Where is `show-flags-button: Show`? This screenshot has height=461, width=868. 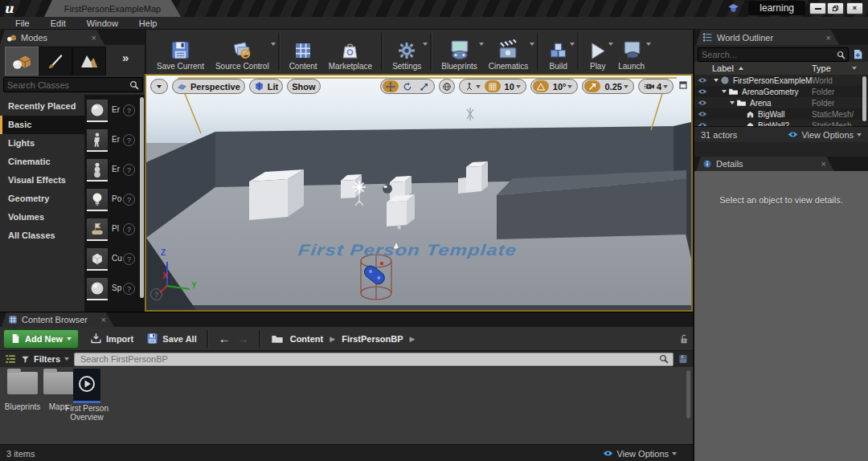
show-flags-button: Show is located at coordinates (304, 87).